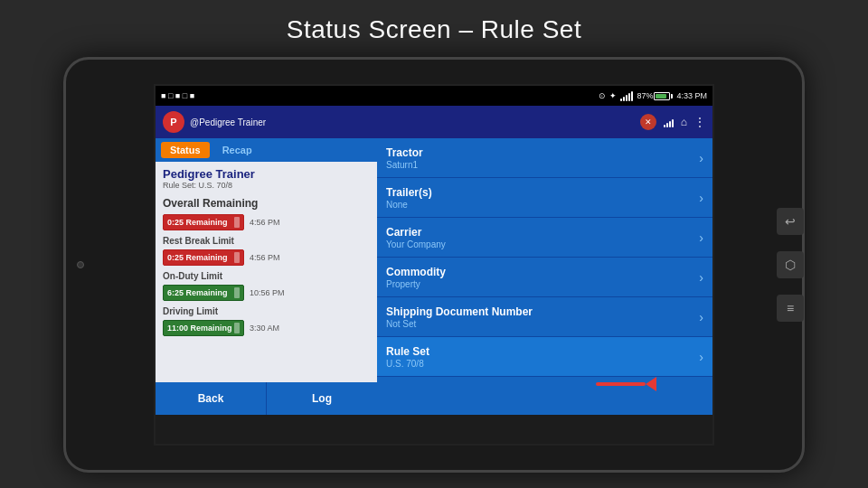  What do you see at coordinates (264, 328) in the screenshot?
I see `driving-time: 3:30 AM` at bounding box center [264, 328].